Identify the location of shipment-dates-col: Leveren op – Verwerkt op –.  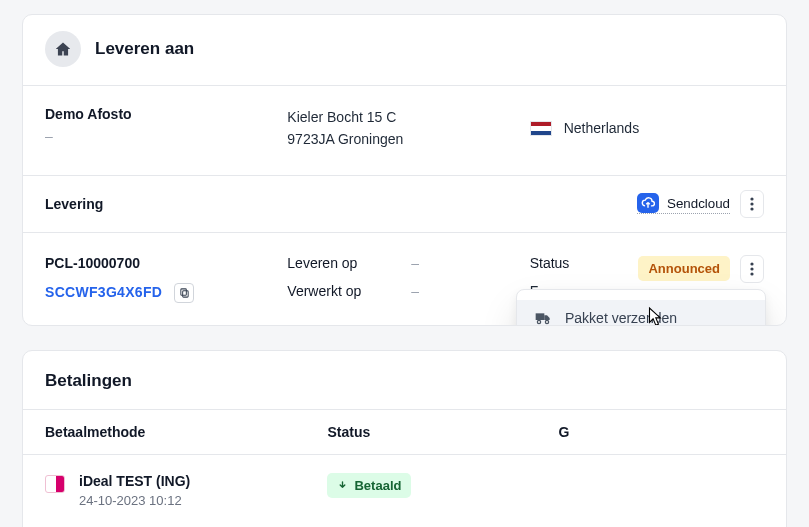
(404, 277).